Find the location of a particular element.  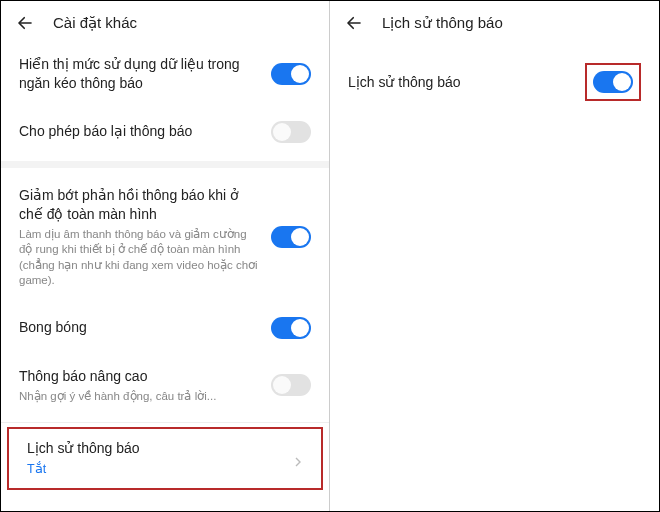

row-text: Cho phép báo lại thông báo is located at coordinates (145, 132).